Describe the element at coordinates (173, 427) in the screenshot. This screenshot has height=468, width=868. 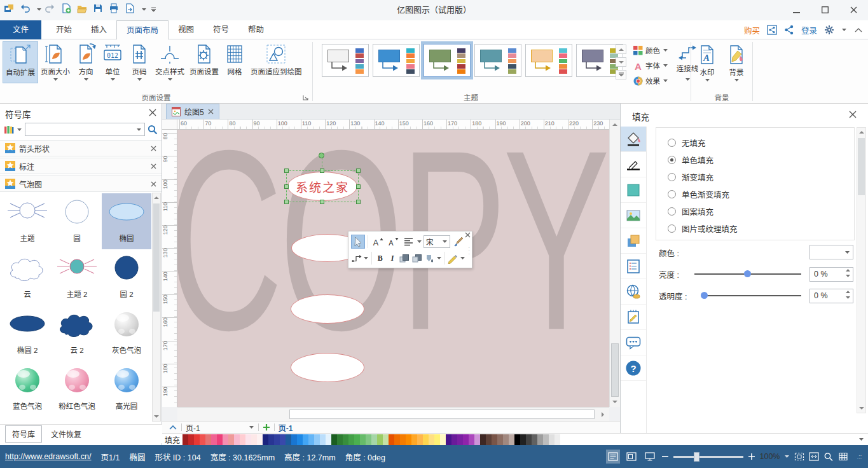
I see `collapse-pagebar-icon` at that location.